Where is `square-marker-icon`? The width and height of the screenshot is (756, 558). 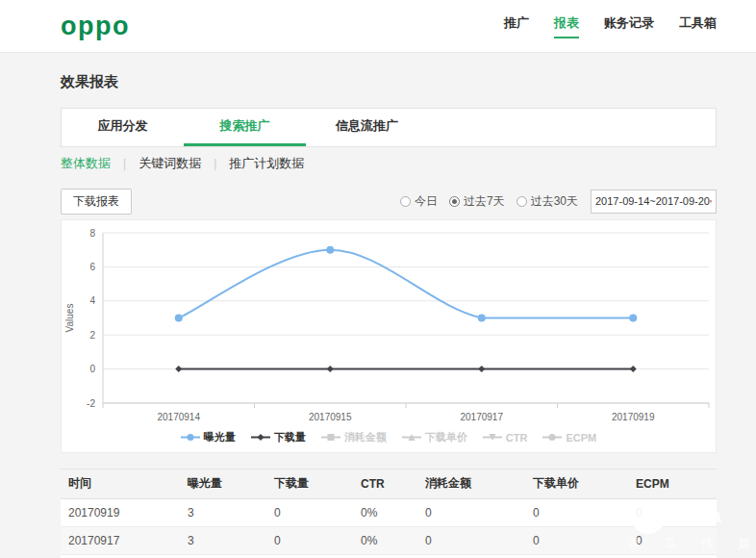
square-marker-icon is located at coordinates (331, 437).